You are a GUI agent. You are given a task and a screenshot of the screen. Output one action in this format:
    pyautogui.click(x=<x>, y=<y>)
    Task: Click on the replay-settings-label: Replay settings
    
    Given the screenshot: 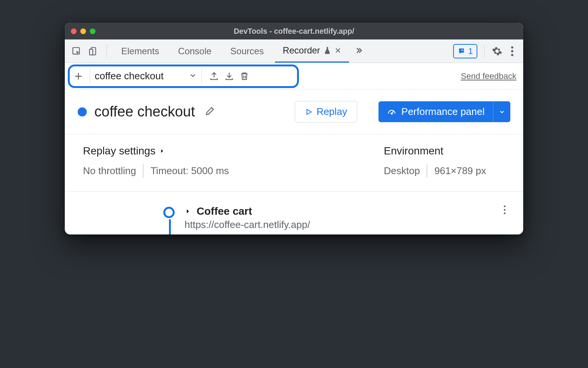 What is the action you would take?
    pyautogui.click(x=119, y=151)
    